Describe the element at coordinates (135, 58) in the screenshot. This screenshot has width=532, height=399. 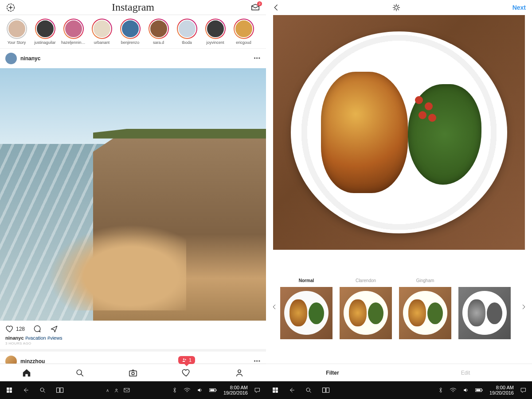
I see `post-username: ninanyc` at that location.